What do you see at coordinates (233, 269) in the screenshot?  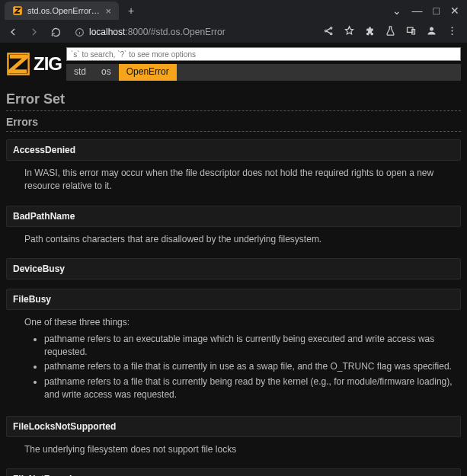 I see `error-item: DeviceBusy` at bounding box center [233, 269].